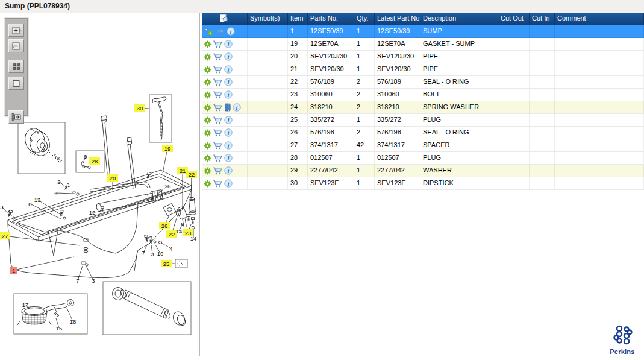 This screenshot has width=644, height=360. I want to click on table-row-item-29: i 292277/04212277/042WASHER, so click(423, 171).